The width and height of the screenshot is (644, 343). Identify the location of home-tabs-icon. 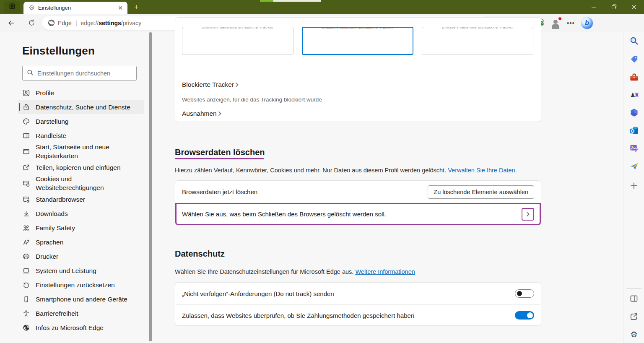
(26, 151).